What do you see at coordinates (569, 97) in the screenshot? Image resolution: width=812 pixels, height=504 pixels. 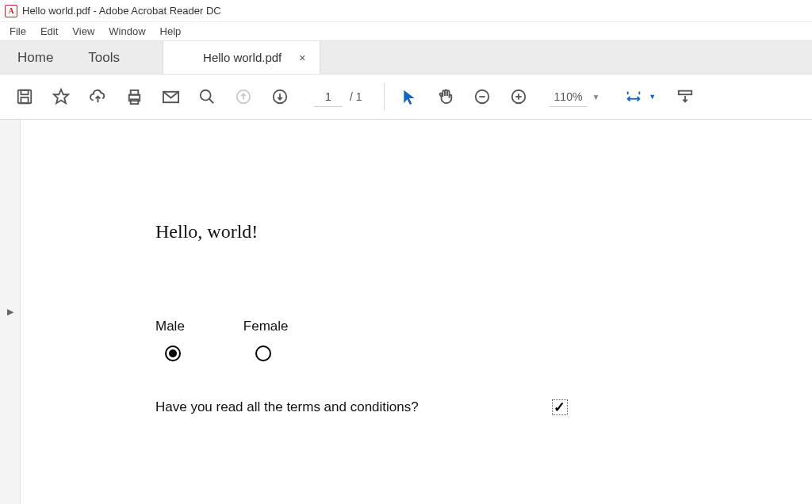 I see `zoom-level: 110%` at bounding box center [569, 97].